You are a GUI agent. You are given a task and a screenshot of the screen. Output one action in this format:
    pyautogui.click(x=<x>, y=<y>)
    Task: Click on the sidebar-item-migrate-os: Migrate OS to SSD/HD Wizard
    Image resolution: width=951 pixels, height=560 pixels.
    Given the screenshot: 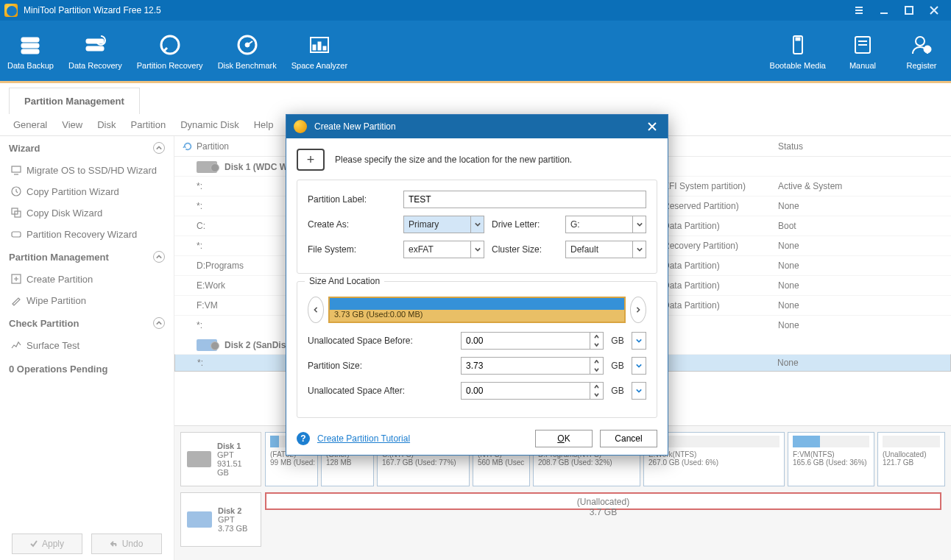 What is the action you would take?
    pyautogui.click(x=87, y=171)
    